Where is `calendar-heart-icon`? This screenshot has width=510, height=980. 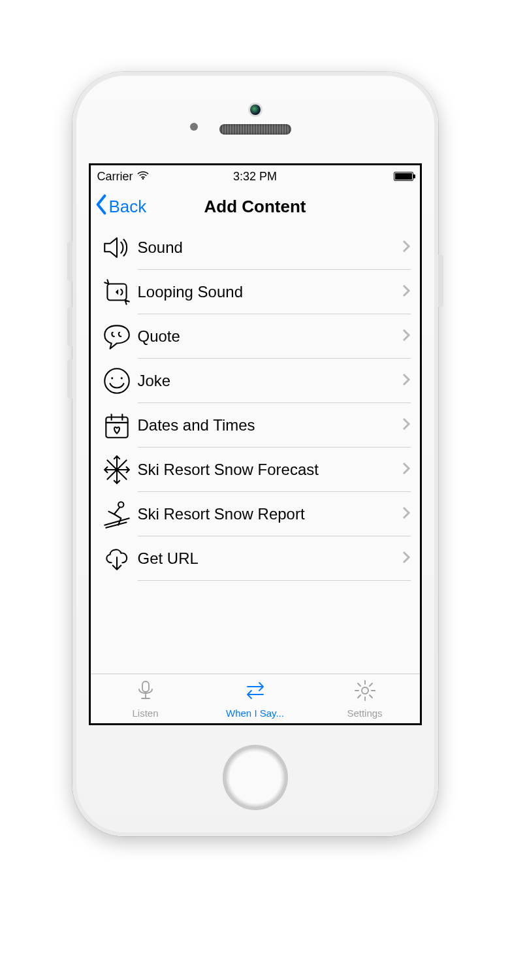 calendar-heart-icon is located at coordinates (117, 425).